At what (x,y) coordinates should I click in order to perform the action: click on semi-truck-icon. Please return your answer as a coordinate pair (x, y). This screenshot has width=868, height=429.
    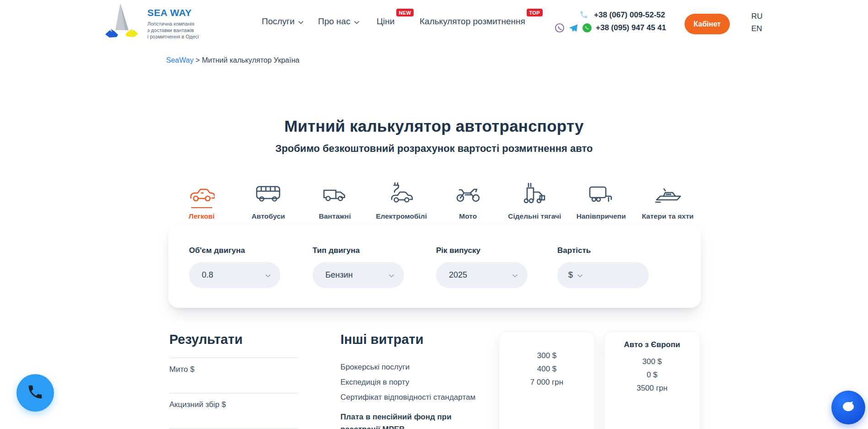
    Looking at the image, I should click on (534, 193).